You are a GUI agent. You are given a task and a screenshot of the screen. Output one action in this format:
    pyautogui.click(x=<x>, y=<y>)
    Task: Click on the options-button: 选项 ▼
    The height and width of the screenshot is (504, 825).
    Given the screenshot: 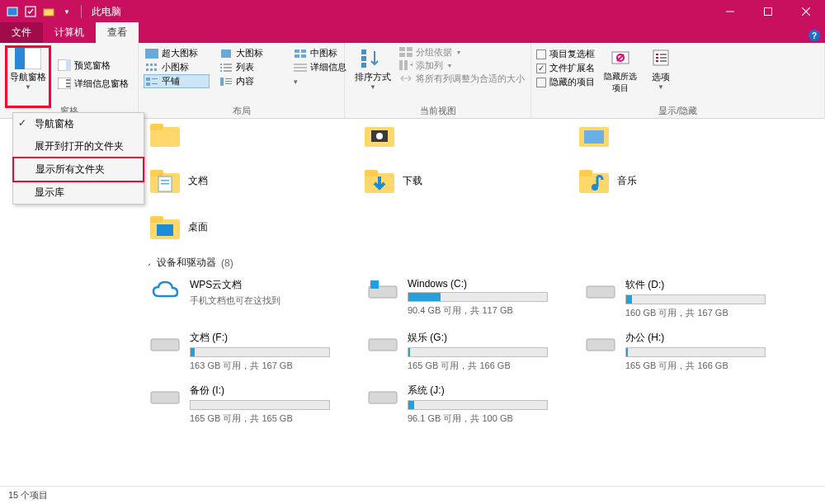 What is the action you would take?
    pyautogui.click(x=661, y=74)
    